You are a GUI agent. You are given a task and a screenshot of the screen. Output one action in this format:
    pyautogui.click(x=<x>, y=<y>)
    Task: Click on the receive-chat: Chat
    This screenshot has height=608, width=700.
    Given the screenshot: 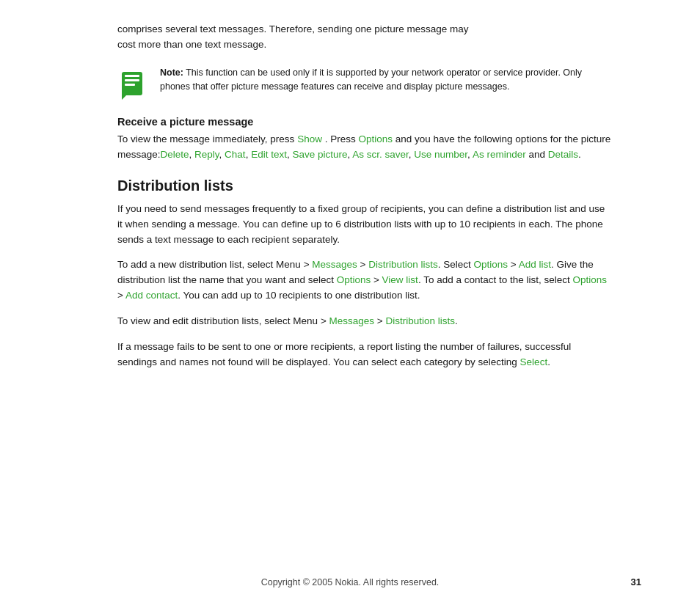 What is the action you would take?
    pyautogui.click(x=235, y=154)
    